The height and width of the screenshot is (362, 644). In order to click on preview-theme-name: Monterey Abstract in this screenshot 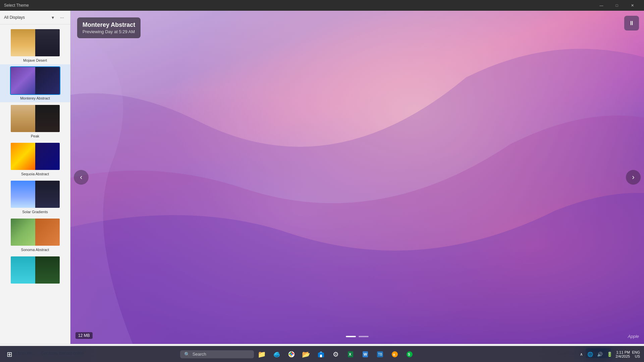, I will do `click(109, 25)`.